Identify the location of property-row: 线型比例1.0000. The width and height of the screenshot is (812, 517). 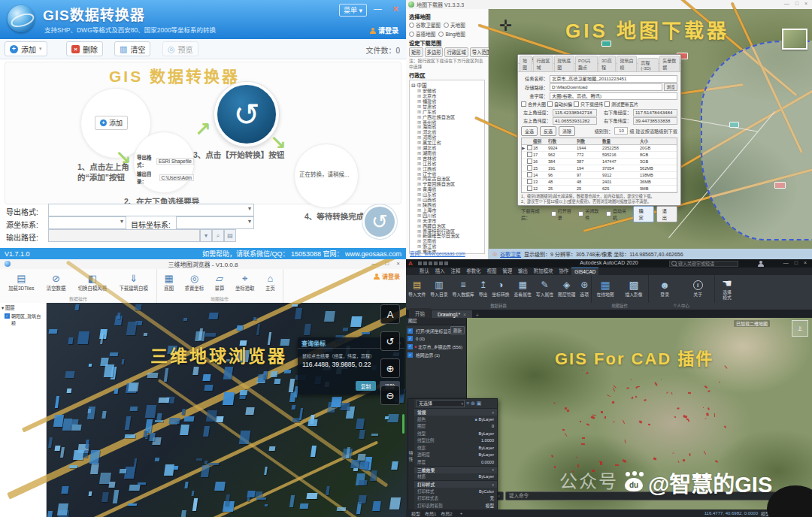
(456, 441).